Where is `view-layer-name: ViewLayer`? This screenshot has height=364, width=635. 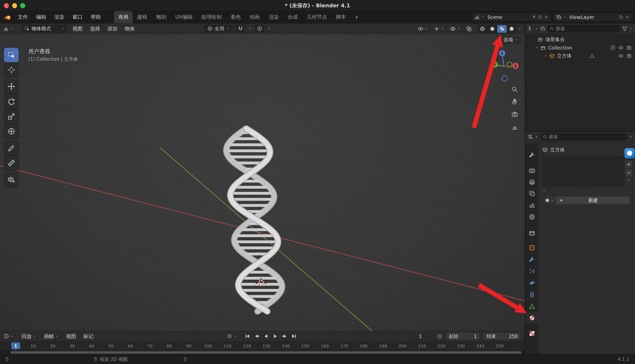
view-layer-name: ViewLayer is located at coordinates (593, 17).